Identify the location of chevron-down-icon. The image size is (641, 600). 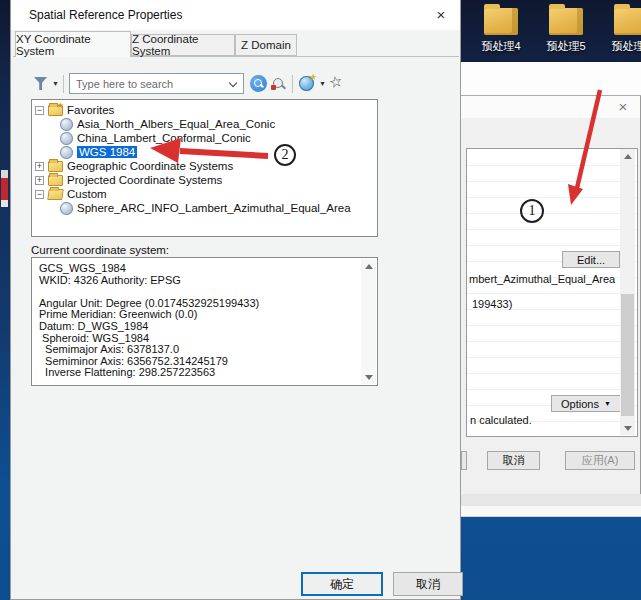
(233, 83).